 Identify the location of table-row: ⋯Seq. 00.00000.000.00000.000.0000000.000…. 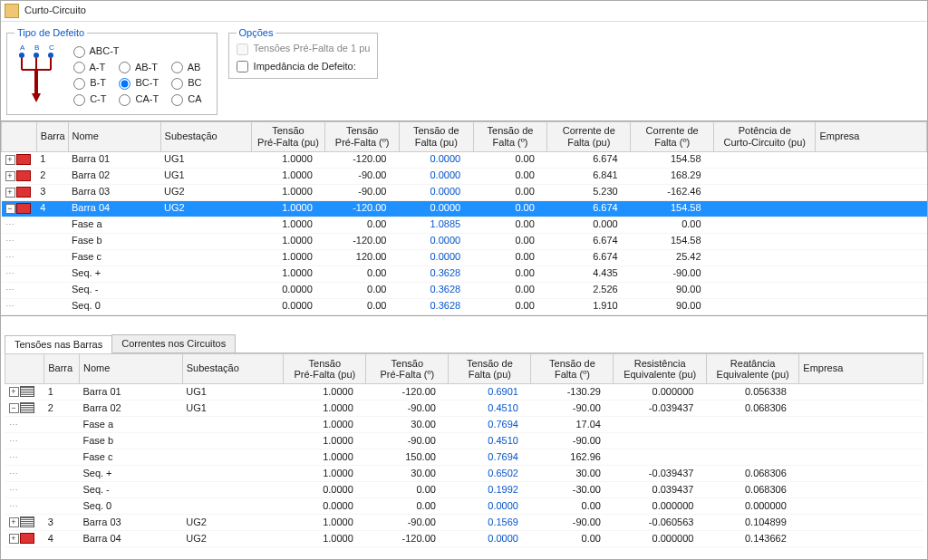
(464, 506).